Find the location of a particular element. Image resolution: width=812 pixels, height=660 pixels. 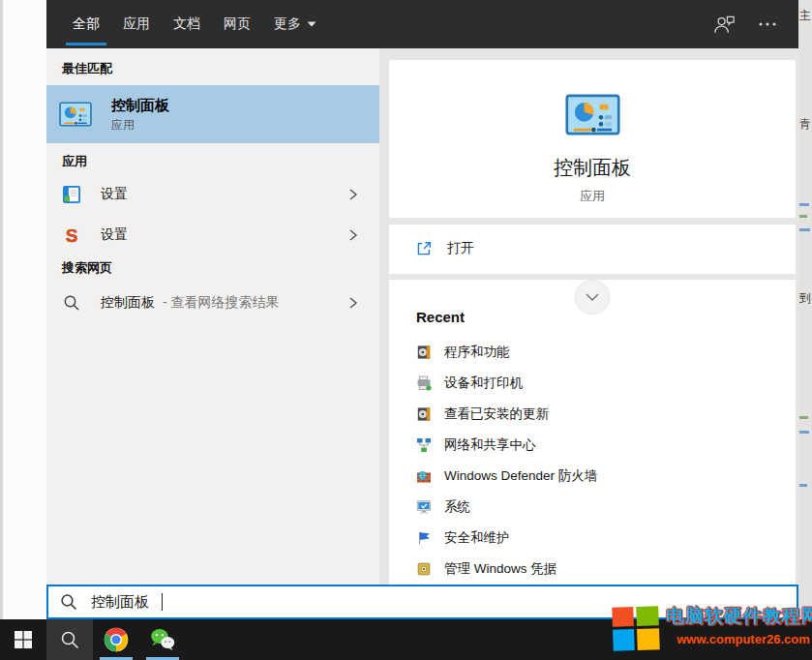

tab-web-label: 网页 is located at coordinates (237, 24).